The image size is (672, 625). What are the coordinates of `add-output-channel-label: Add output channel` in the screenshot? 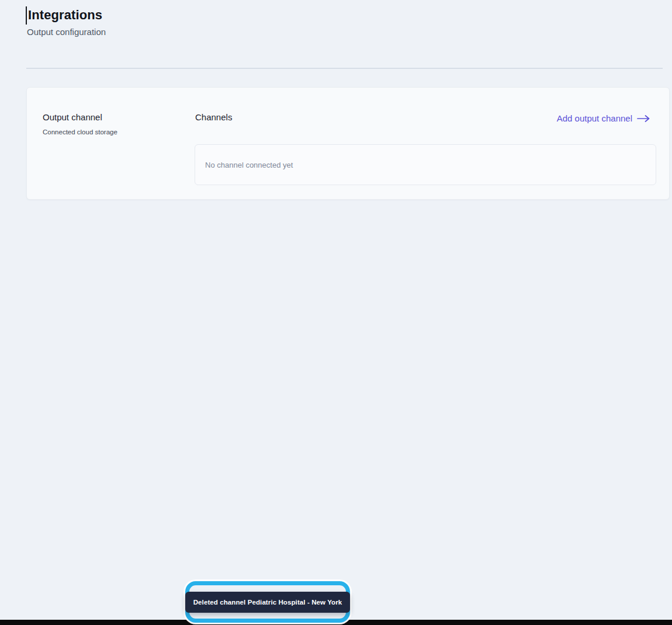 It's located at (595, 118).